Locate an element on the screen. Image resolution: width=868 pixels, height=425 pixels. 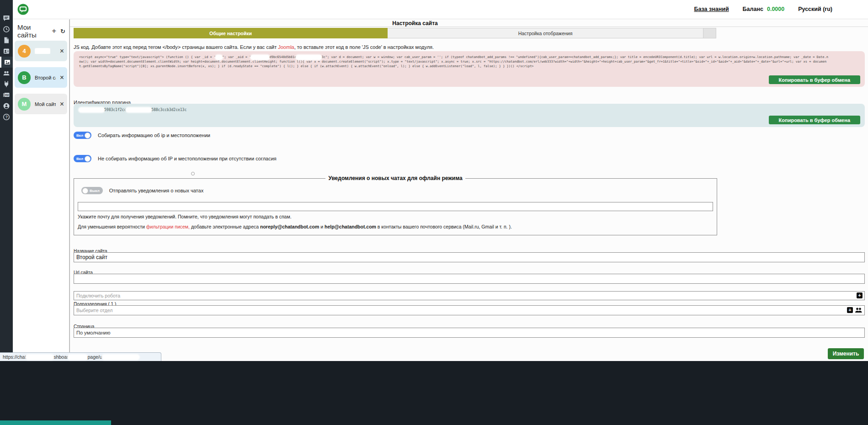
language-selector: Русский (ru) is located at coordinates (815, 9).